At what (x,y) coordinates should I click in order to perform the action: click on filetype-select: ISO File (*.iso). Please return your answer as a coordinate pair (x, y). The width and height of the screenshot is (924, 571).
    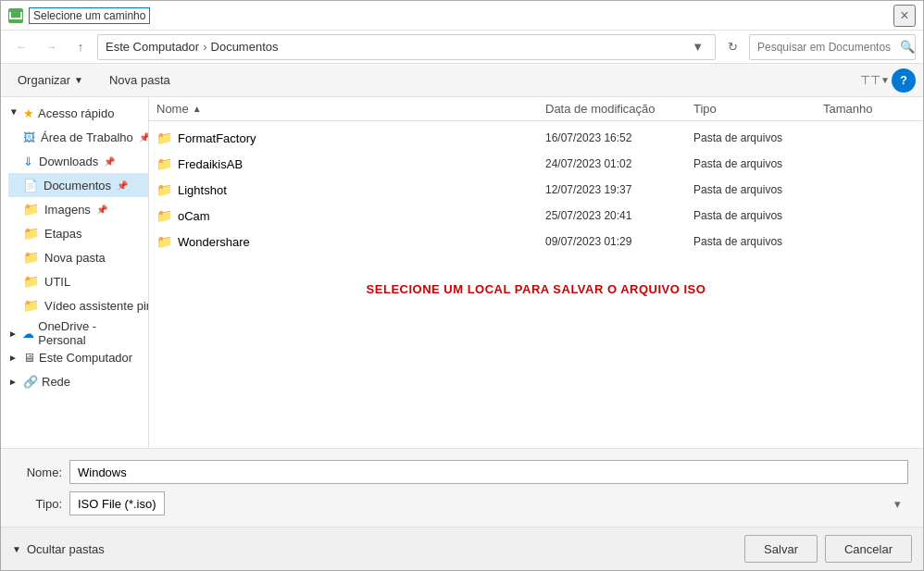
    Looking at the image, I should click on (117, 503).